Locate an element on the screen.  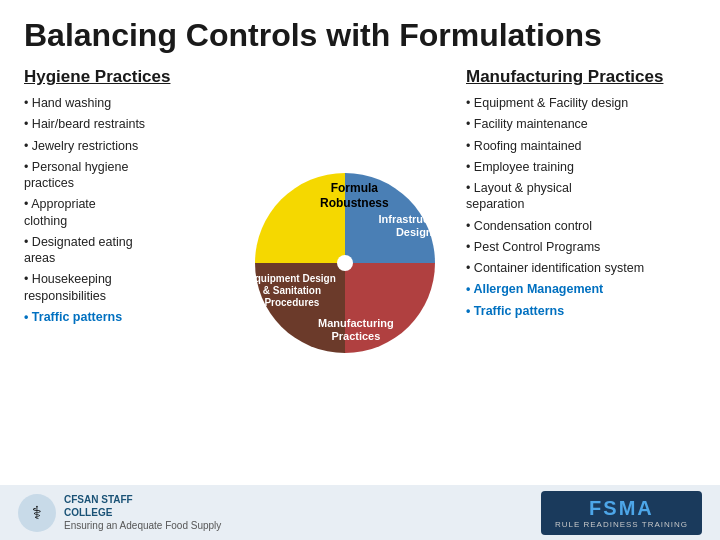
manufacturing-list: Equipment & Facility design Facility mai… is located at coordinates (581, 207).